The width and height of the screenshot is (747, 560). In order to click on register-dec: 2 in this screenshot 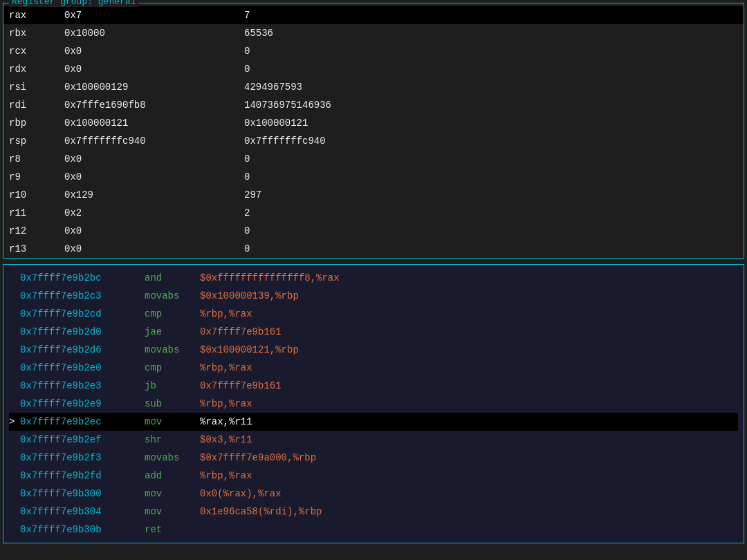, I will do `click(491, 213)`.